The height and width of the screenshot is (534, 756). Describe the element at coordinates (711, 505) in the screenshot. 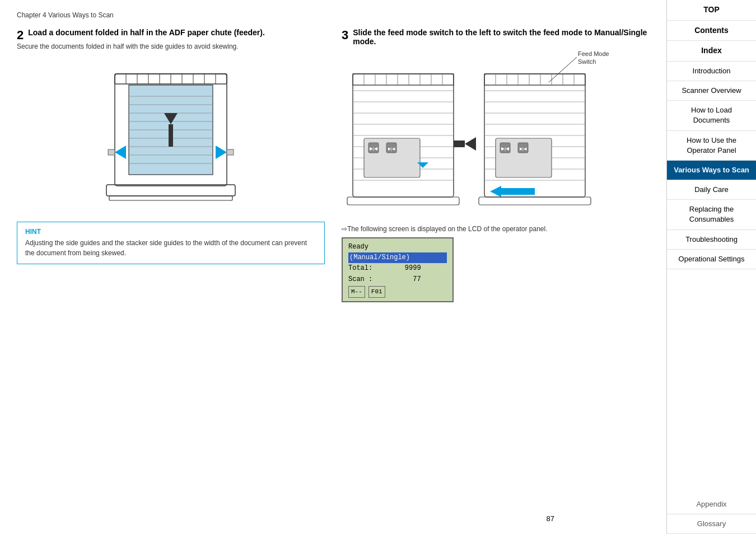

I see `sidebar-appendix: Appendix` at that location.